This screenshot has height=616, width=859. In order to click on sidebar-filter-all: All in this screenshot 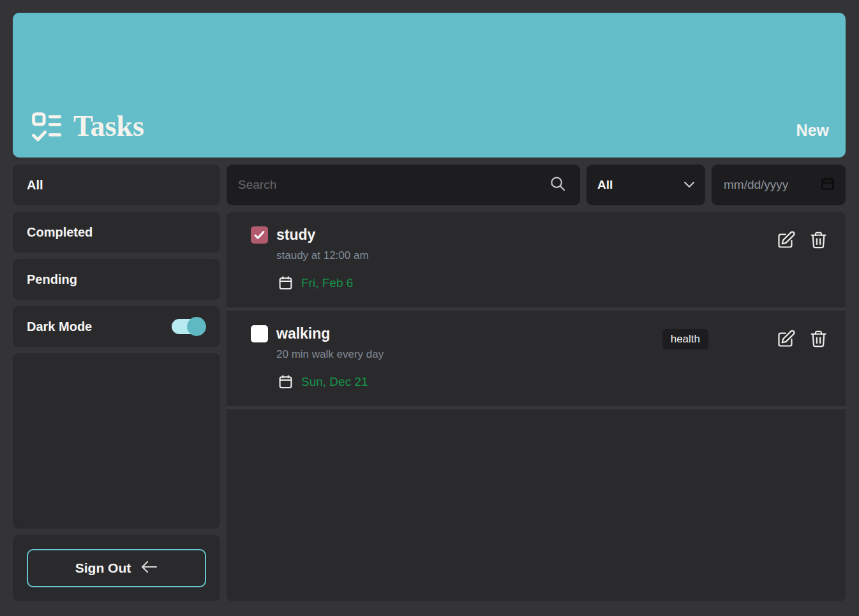, I will do `click(116, 185)`.